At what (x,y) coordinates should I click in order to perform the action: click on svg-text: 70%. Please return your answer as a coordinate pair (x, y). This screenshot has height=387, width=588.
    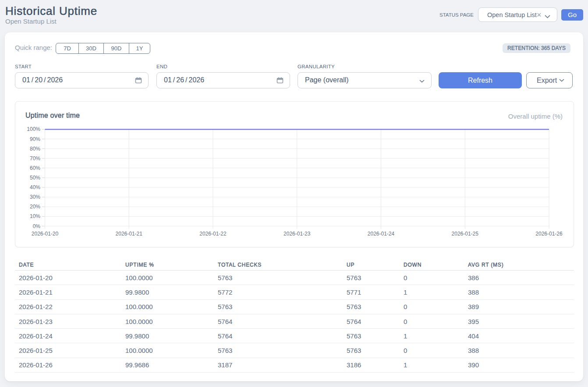
    Looking at the image, I should click on (35, 158).